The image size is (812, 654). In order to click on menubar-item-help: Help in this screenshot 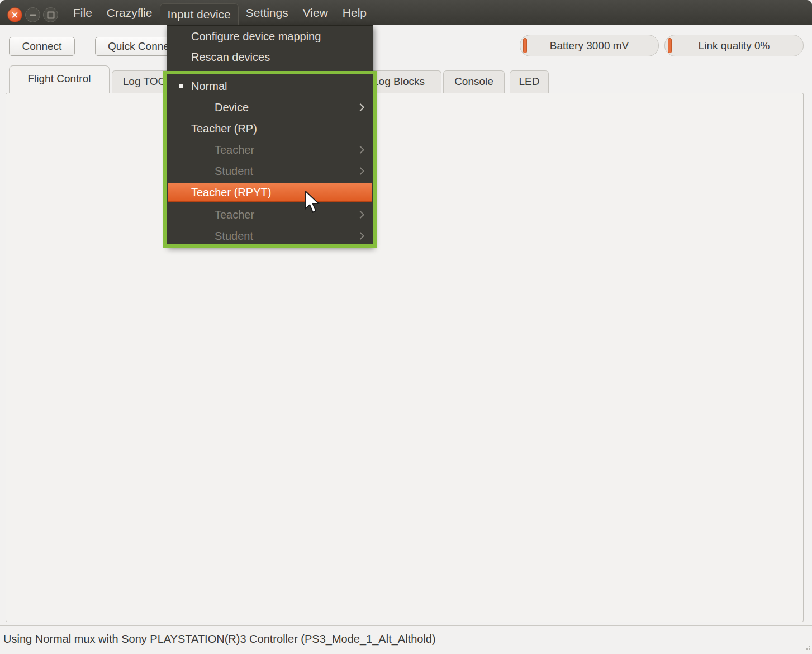, I will do `click(354, 12)`.